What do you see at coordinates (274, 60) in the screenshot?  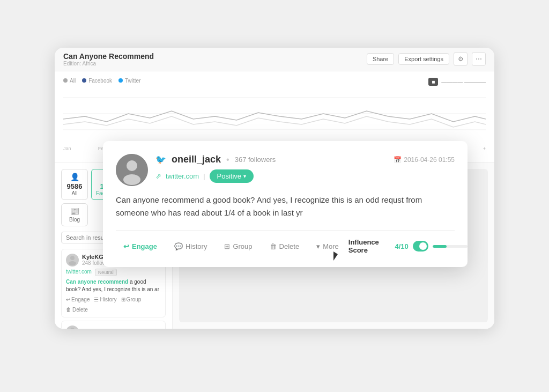 I see `top-bar: Can Anyone Recommend Edition: Africa Sha…` at bounding box center [274, 60].